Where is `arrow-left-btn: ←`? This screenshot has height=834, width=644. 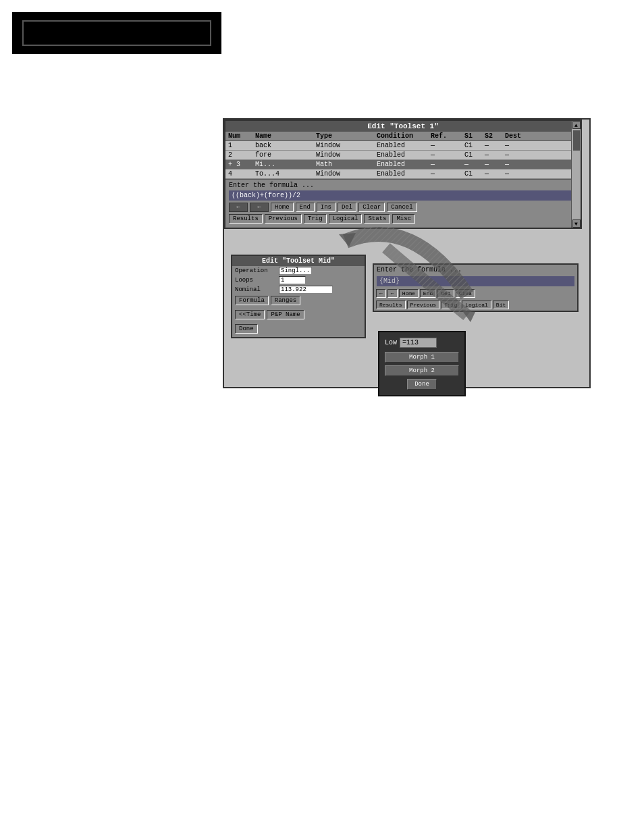
arrow-left-btn: ← is located at coordinates (238, 207).